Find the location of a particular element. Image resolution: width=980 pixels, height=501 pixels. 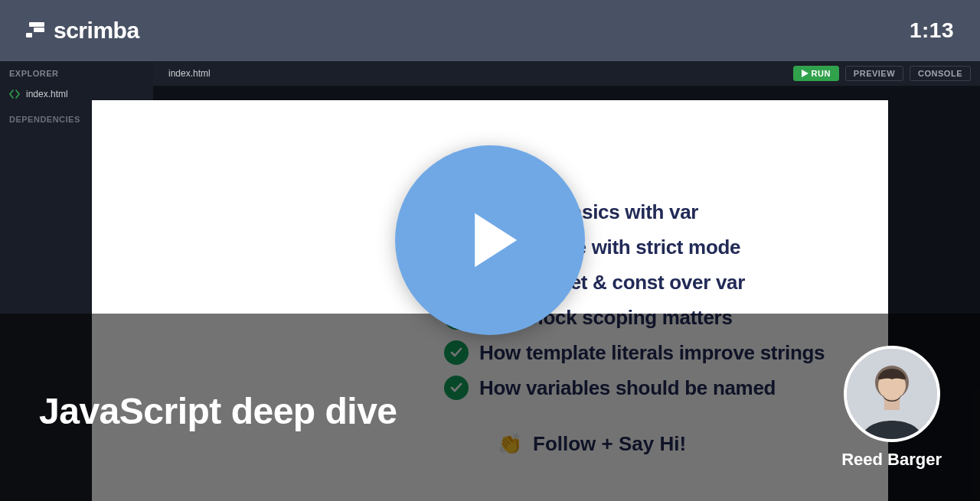

topbar: scrimba 1:13 is located at coordinates (490, 31).